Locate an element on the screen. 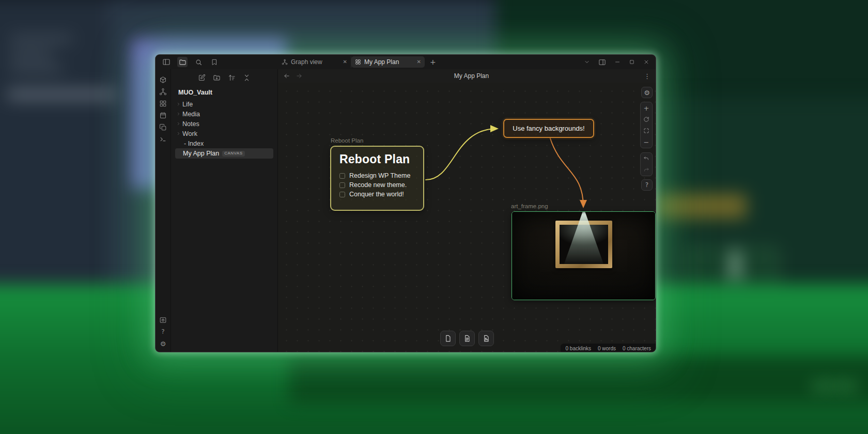 This screenshot has height=434, width=868. panel-right-icon is located at coordinates (602, 62).